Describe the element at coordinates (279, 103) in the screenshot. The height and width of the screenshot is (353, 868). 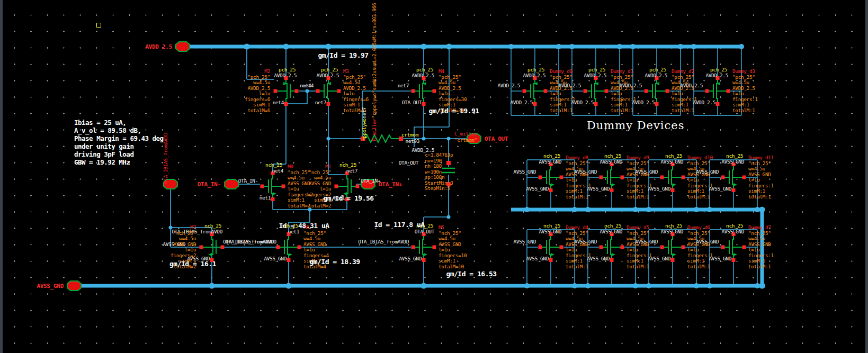
I see `source-net-label: net4` at that location.